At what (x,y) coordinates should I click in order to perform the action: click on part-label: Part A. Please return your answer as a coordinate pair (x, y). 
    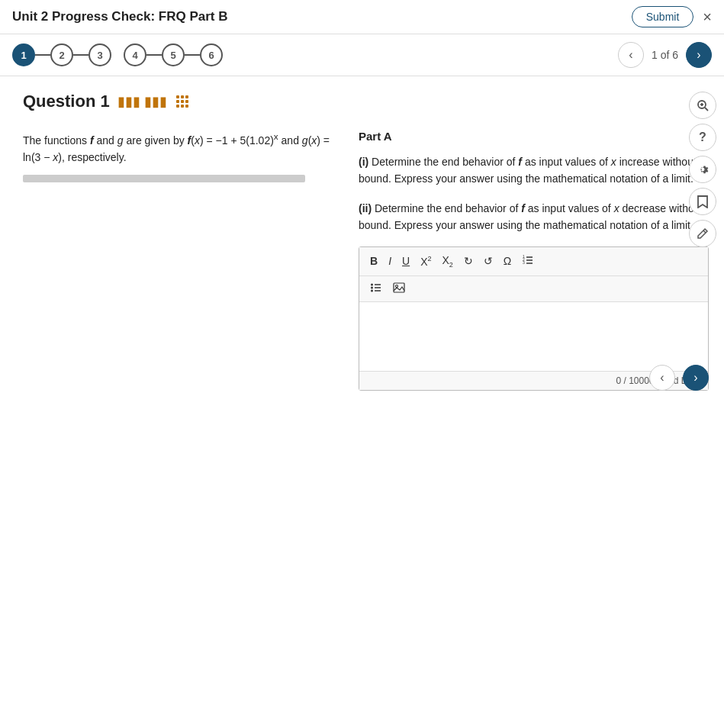
    Looking at the image, I should click on (534, 136).